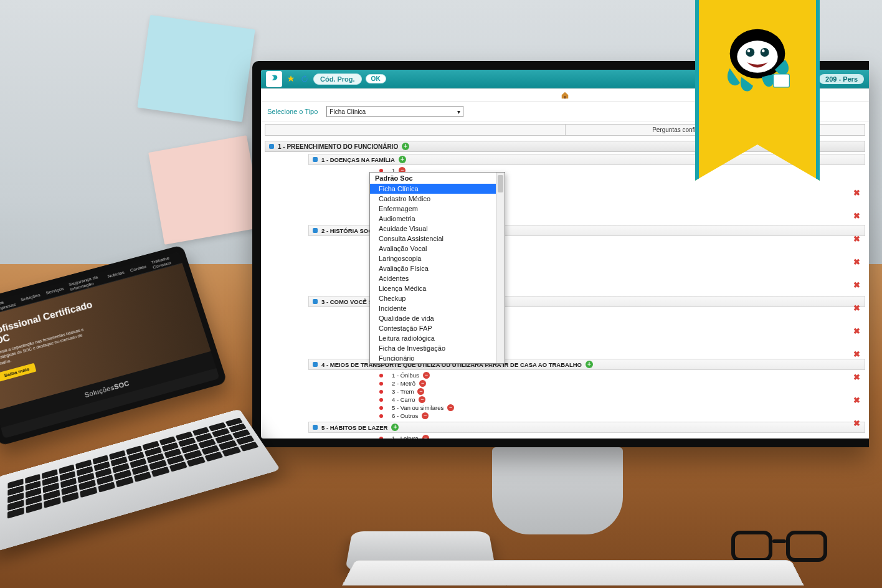  What do you see at coordinates (405, 375) in the screenshot?
I see `question-label: 1 - Ônibus` at bounding box center [405, 375].